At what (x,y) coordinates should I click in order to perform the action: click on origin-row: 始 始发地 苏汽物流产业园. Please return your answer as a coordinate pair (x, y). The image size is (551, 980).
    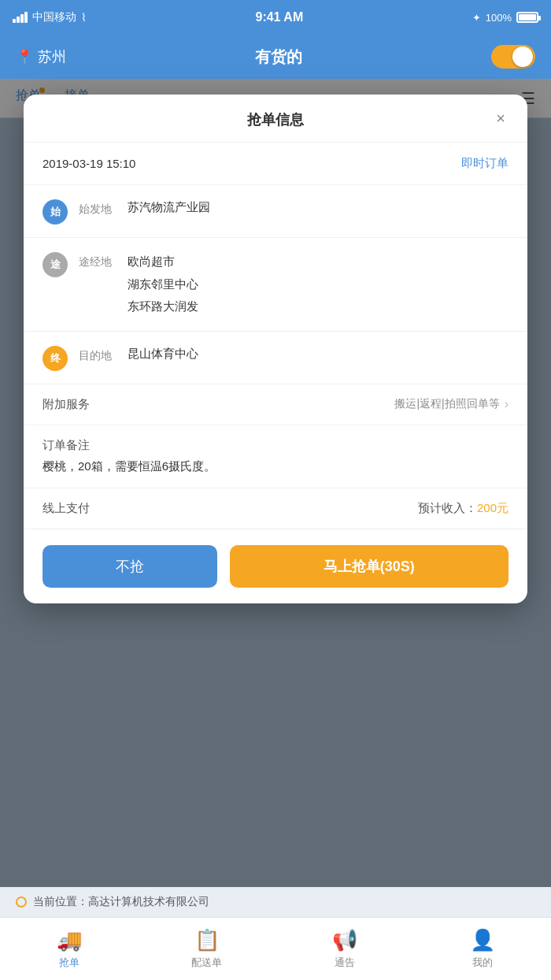
    Looking at the image, I should click on (276, 211).